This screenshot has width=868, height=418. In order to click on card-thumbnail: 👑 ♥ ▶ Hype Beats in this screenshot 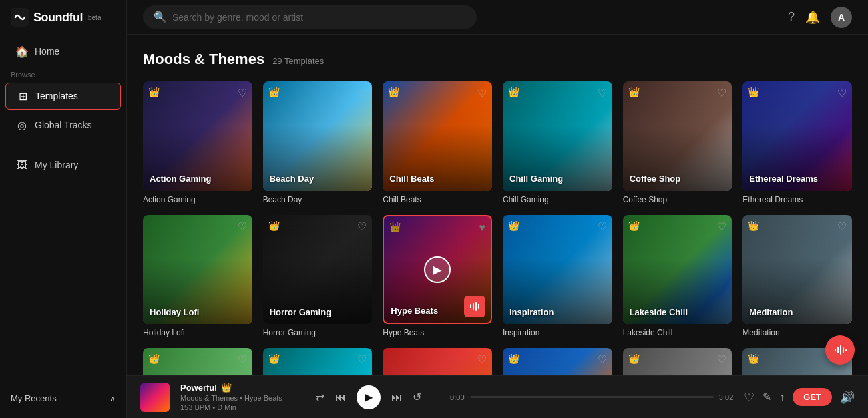, I will do `click(437, 270)`.